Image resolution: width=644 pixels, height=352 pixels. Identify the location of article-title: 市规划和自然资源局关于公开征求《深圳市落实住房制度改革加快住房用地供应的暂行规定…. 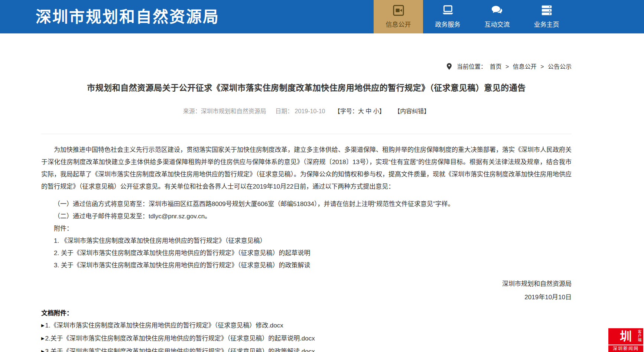
(306, 87).